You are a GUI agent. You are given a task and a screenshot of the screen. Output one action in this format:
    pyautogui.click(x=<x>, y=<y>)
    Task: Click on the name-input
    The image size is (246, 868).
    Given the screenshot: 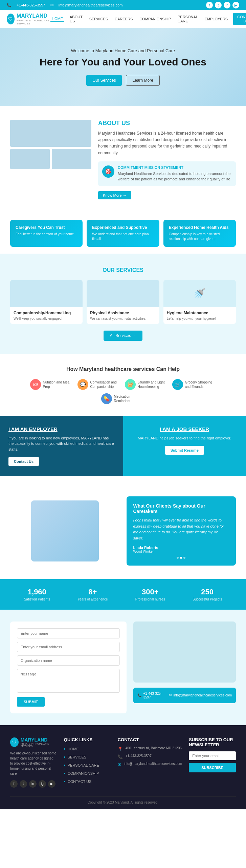 What is the action you would take?
    pyautogui.click(x=68, y=633)
    